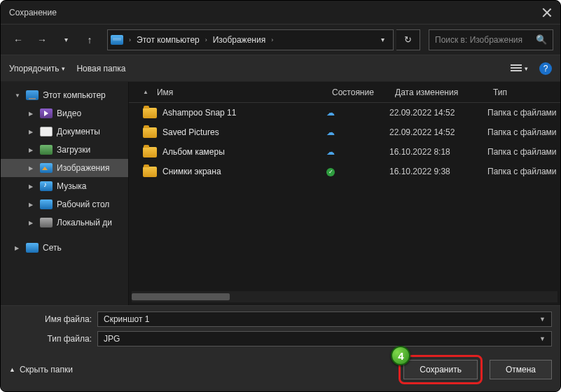  What do you see at coordinates (491, 40) in the screenshot?
I see `search-input: Поиск в: Изображения 🔍` at bounding box center [491, 40].